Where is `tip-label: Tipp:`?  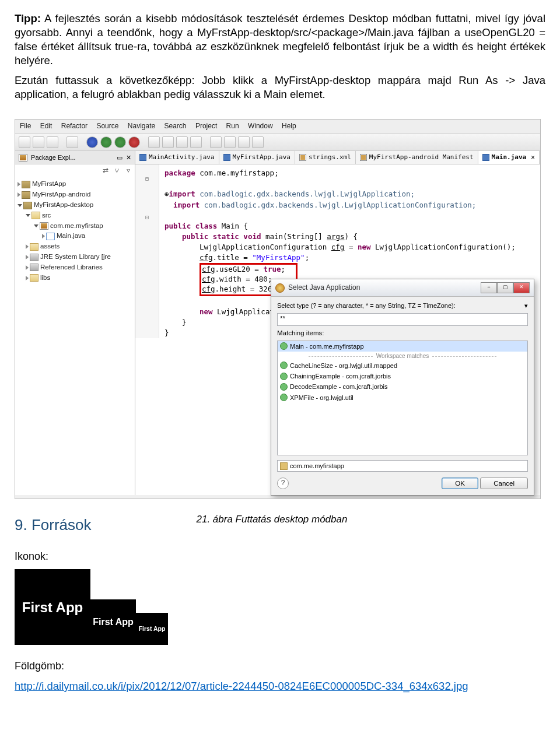 tip-label: Tipp: is located at coordinates (28, 19).